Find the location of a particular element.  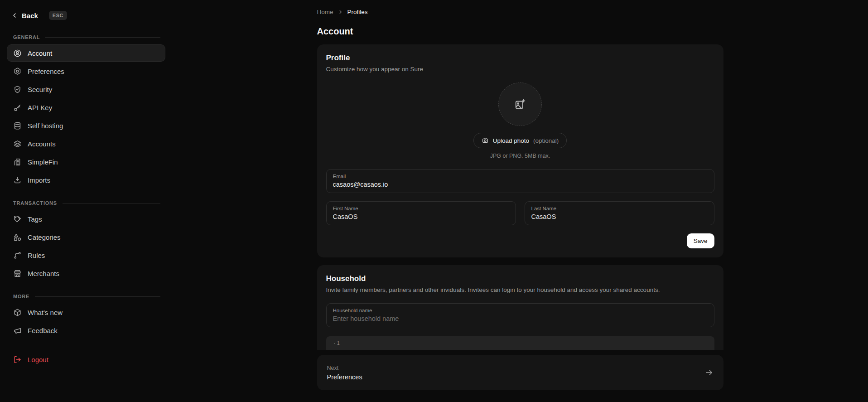

sidebar-item-label: API Key is located at coordinates (40, 108).